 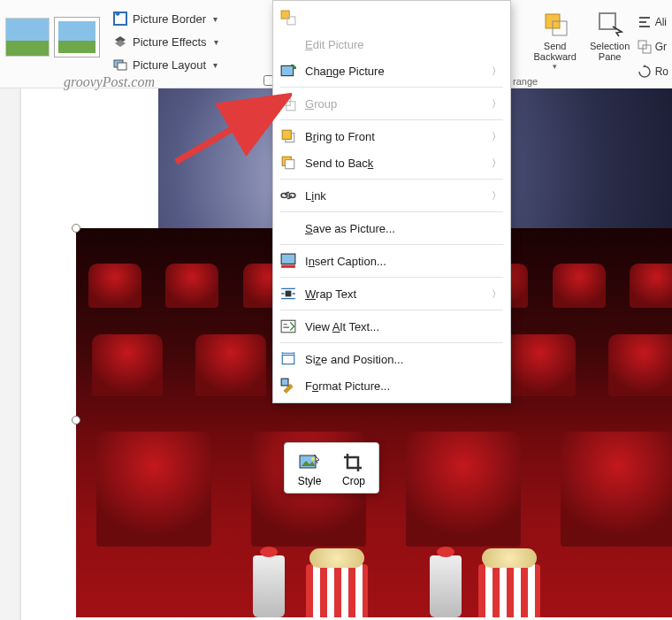 What do you see at coordinates (394, 196) in the screenshot?
I see `label: Link` at bounding box center [394, 196].